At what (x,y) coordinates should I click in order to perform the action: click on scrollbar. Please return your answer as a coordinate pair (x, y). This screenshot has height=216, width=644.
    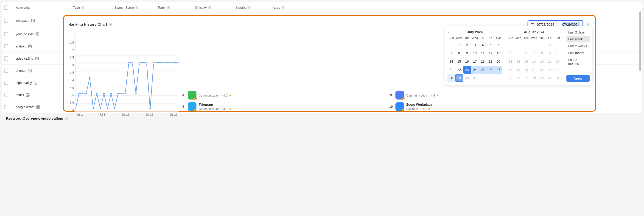
    Looking at the image, I should click on (640, 41).